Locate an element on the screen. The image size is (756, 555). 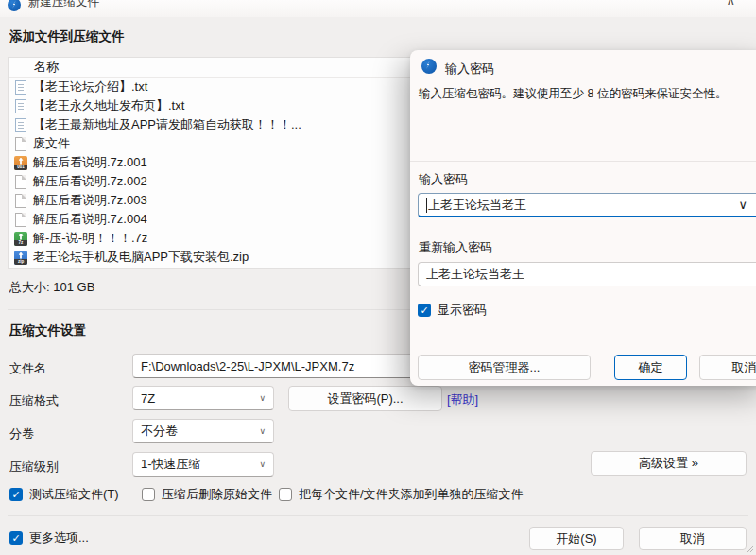
format-select: 7Z ∨ is located at coordinates (203, 398).